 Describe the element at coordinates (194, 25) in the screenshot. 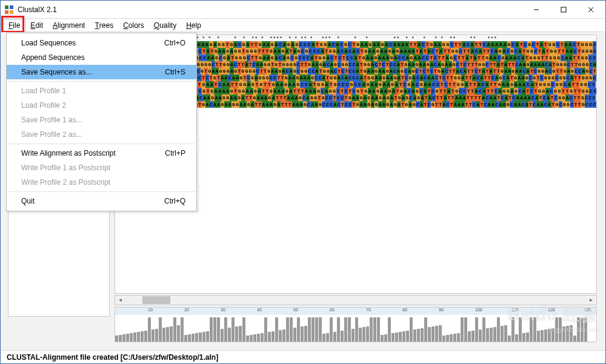

I see `menu-help: Help` at that location.